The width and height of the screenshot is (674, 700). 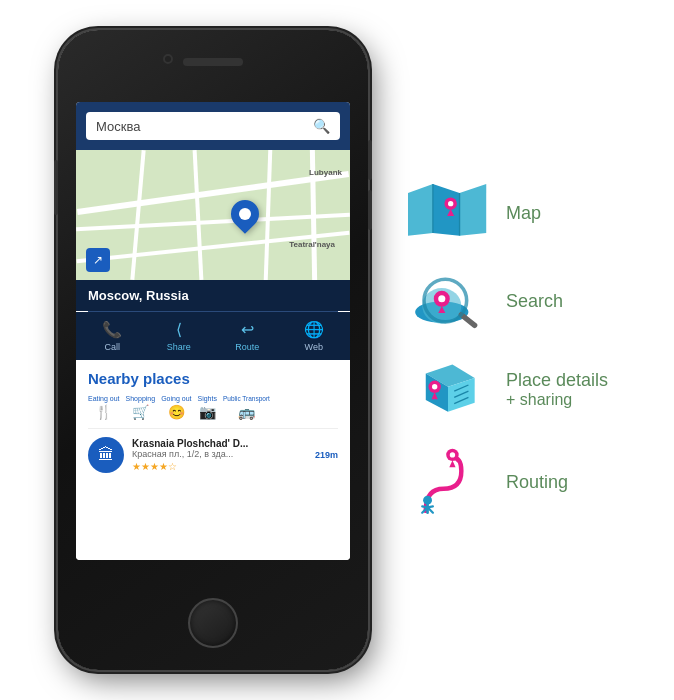 What do you see at coordinates (213, 460) in the screenshot?
I see `nearby-section: Nearby places Eating out 🍴 Shopping 🛒 Go…` at bounding box center [213, 460].